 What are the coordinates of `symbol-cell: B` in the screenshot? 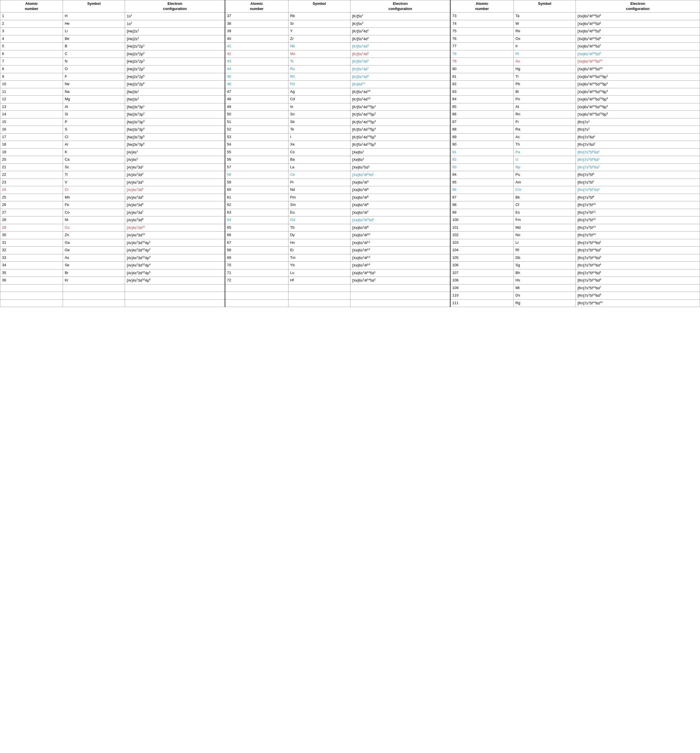 It's located at (94, 47).